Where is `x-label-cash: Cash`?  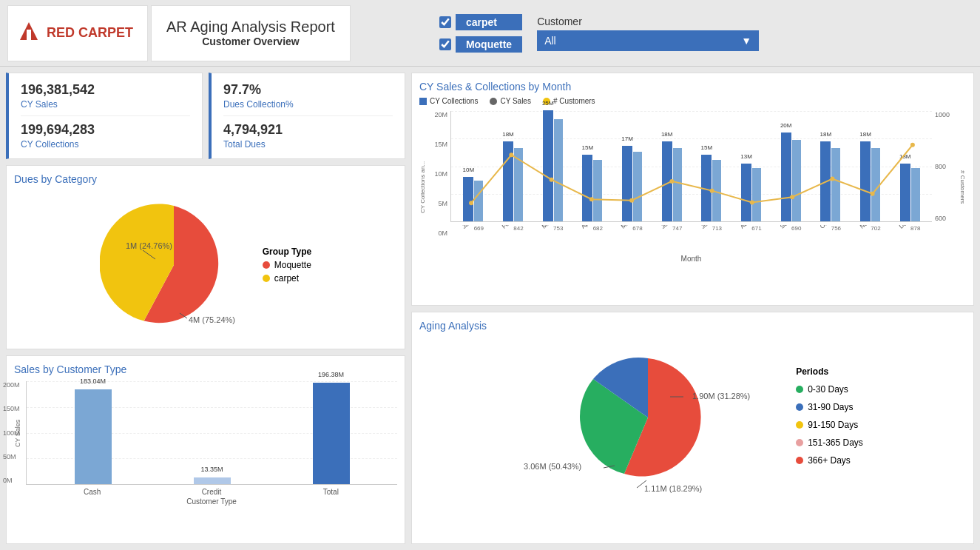
x-label-cash: Cash is located at coordinates (92, 492).